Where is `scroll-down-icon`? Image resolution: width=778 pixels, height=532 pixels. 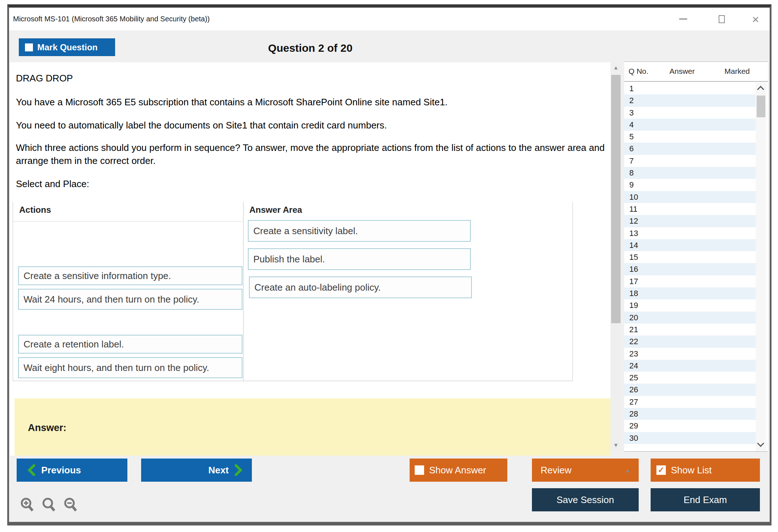 scroll-down-icon is located at coordinates (761, 443).